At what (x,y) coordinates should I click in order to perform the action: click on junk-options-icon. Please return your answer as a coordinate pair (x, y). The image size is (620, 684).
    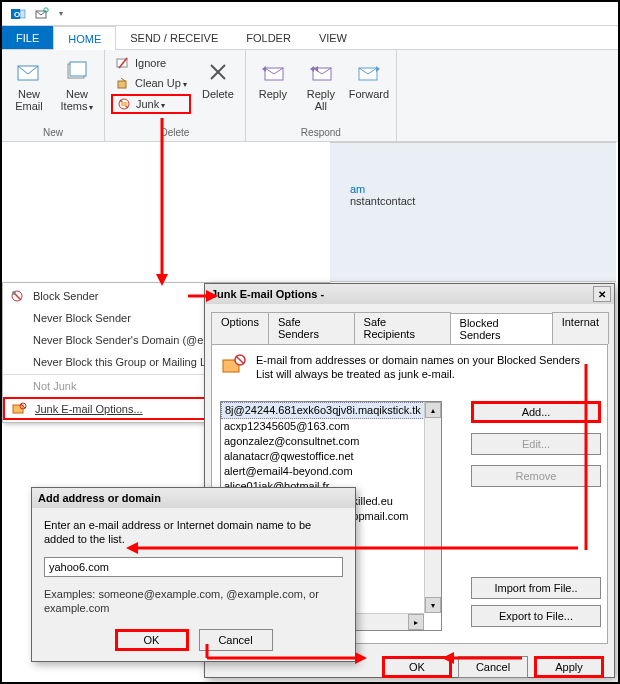
    Looking at the image, I should click on (19, 409).